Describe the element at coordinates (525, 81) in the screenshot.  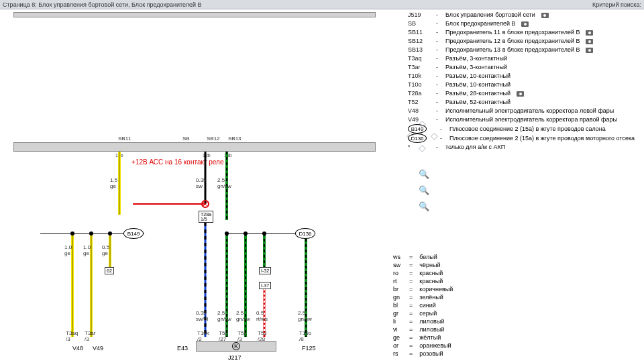
I see `component-legend: J519-Блок управления бортовой сети SB-Бл…` at that location.